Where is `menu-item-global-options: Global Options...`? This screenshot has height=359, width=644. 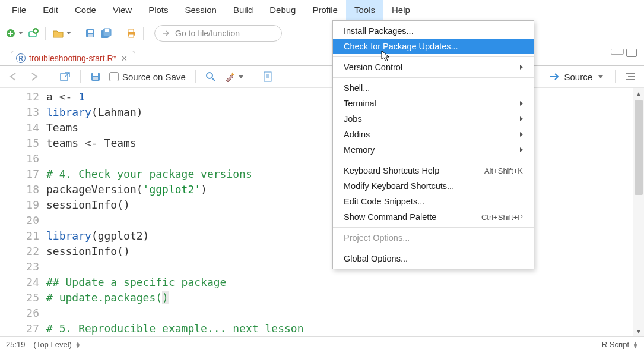
menu-item-global-options: Global Options... is located at coordinates (433, 259).